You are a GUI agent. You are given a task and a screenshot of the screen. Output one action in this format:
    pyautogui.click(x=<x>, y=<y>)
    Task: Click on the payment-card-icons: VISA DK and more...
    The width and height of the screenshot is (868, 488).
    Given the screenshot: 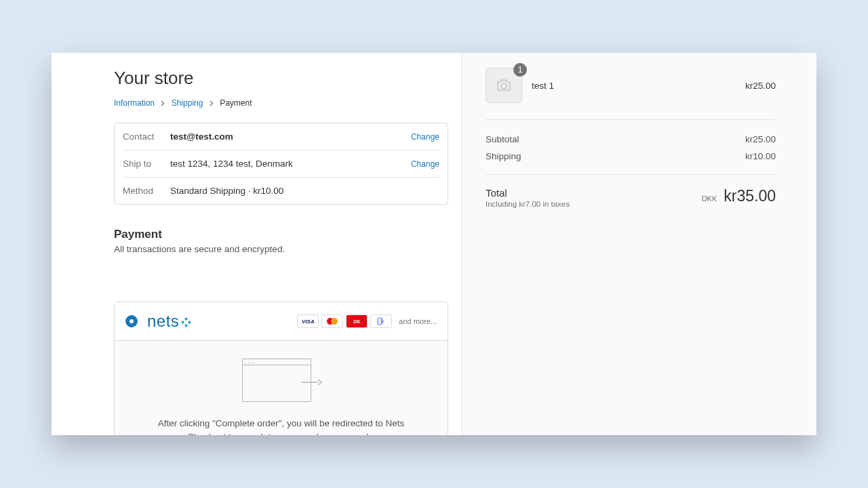 What is the action you would take?
    pyautogui.click(x=367, y=321)
    